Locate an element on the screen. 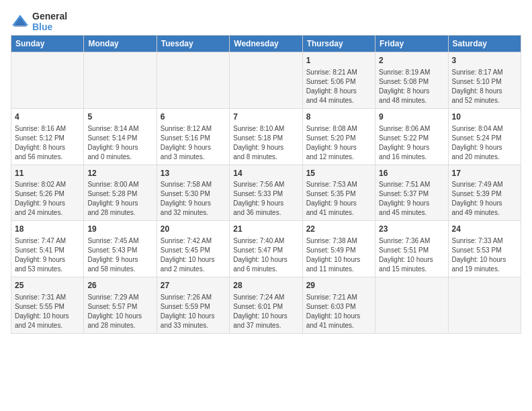  column-header-friday: Friday is located at coordinates (412, 44).